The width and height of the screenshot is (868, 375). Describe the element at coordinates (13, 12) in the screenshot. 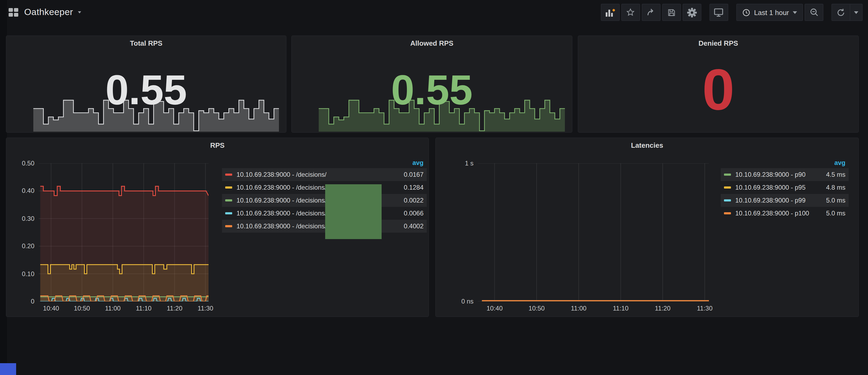

I see `dashboard-picker-grid-icon` at that location.